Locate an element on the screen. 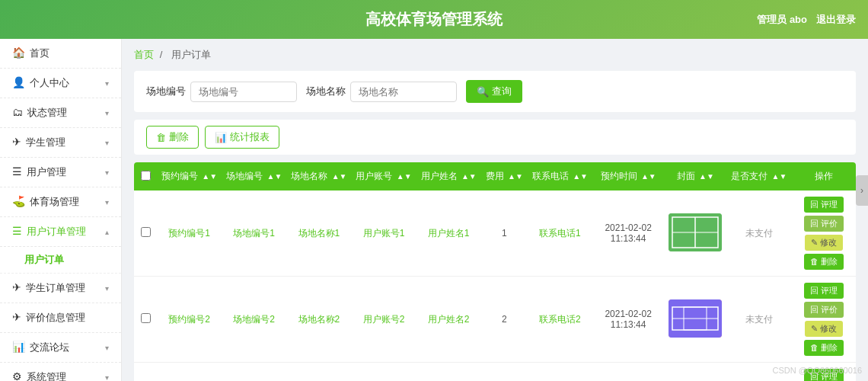 Image resolution: width=868 pixels, height=381 pixels. sidebar-item-personal: 👤个人中心 ▾ is located at coordinates (61, 84).